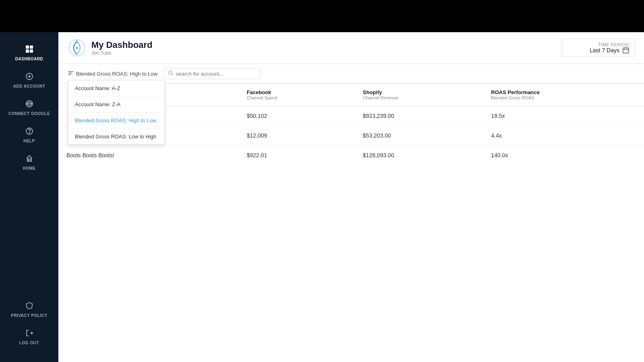  What do you see at coordinates (29, 135) in the screenshot?
I see `sidebar-item-help: HELP` at bounding box center [29, 135].